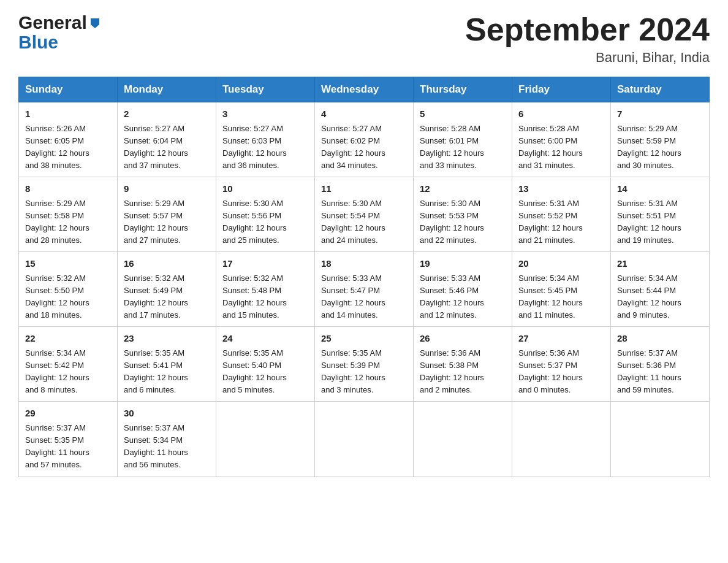 This screenshot has height=563, width=728. Describe the element at coordinates (167, 413) in the screenshot. I see `day-number: 30` at that location.